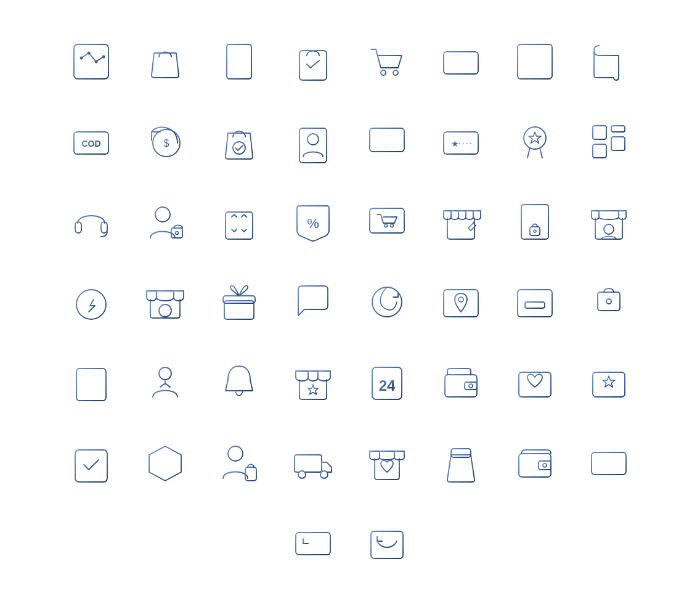 The height and width of the screenshot is (604, 700). What do you see at coordinates (609, 62) in the screenshot?
I see `scroll-document-icon` at bounding box center [609, 62].